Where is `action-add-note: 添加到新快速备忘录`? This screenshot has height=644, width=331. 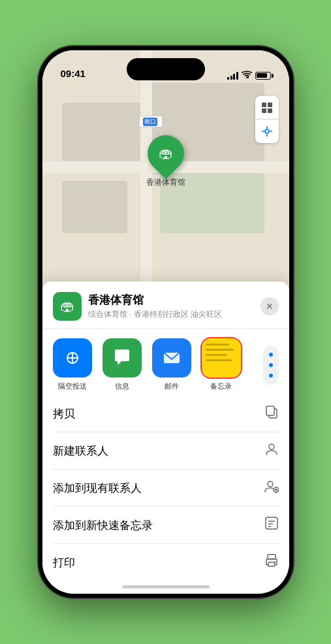 action-add-note: 添加到新快速备忘录 is located at coordinates (166, 525).